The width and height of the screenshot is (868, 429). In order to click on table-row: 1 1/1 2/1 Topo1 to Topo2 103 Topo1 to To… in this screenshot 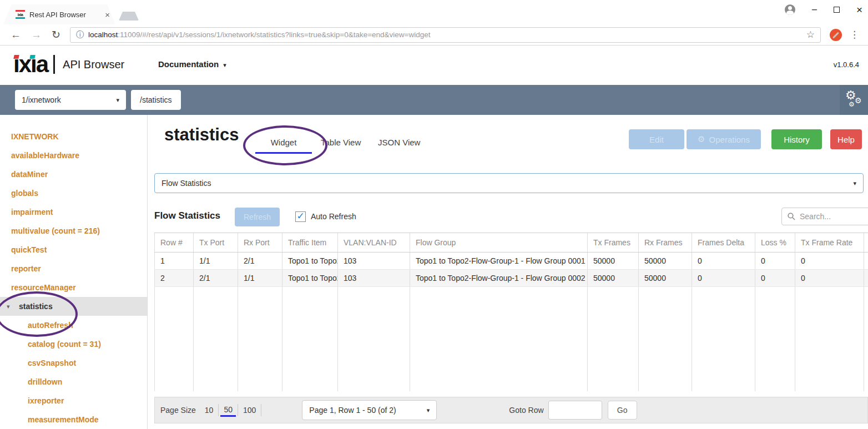, I will do `click(512, 261)`.